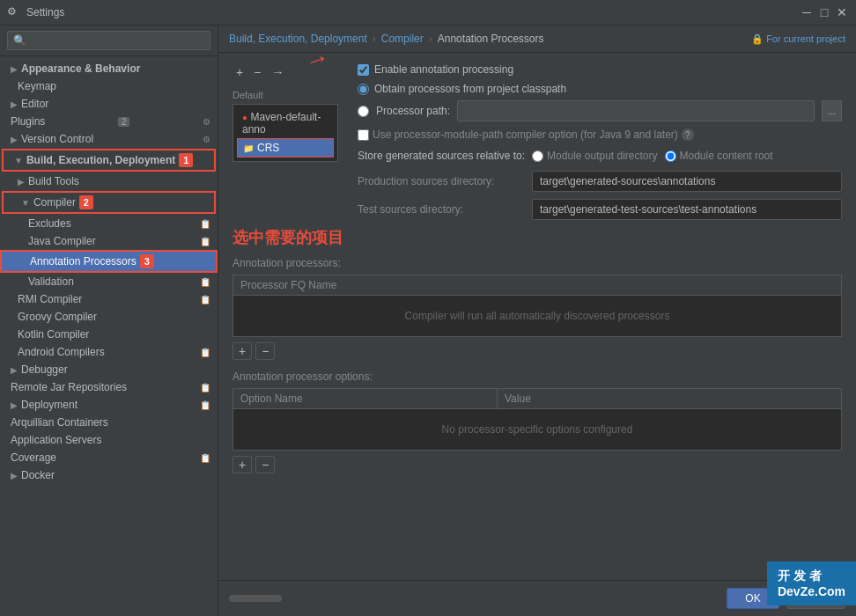 This screenshot has height=616, width=856. I want to click on option-name-col: Option Name, so click(365, 399).